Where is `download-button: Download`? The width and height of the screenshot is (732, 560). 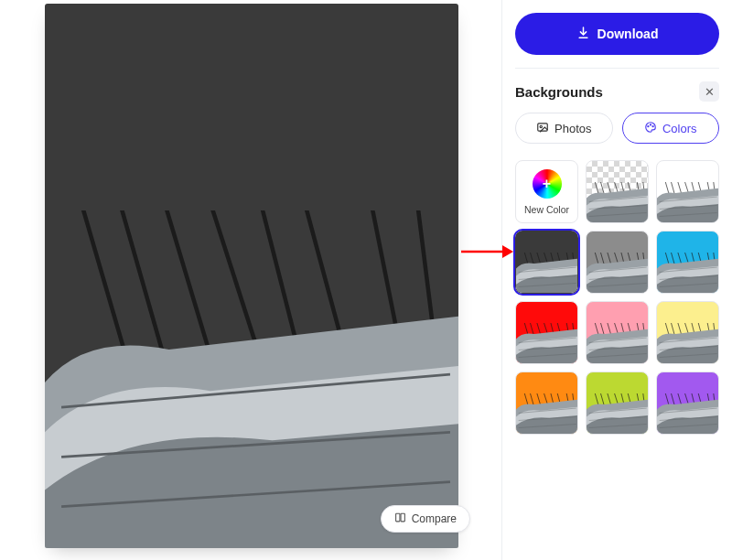 download-button: Download is located at coordinates (617, 34).